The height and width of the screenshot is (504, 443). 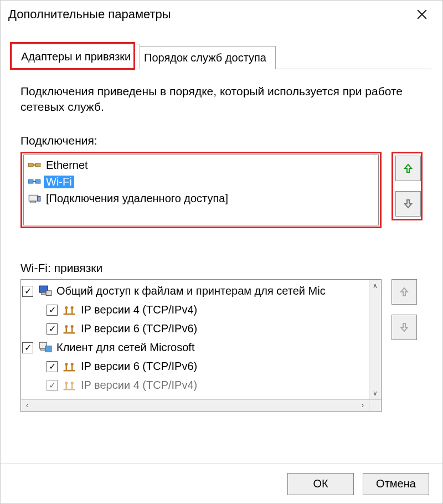 I want to click on titlebar: Дополнительные параметры, so click(x=222, y=14).